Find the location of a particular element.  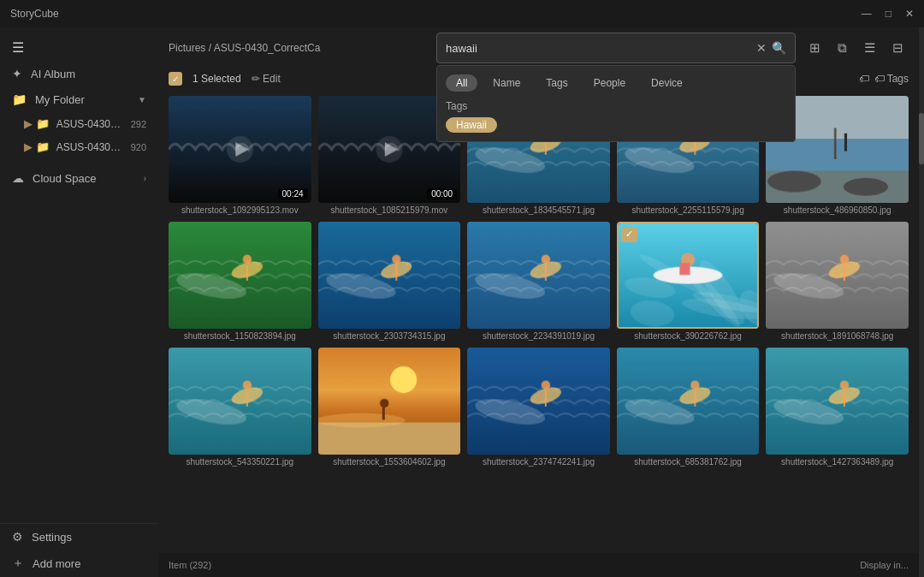

my-folder-chevron: ▼ is located at coordinates (142, 99).